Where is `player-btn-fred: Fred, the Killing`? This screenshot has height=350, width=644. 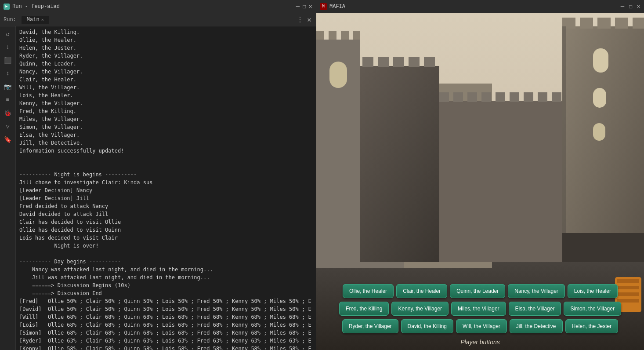 player-btn-fred: Fred, the Killing is located at coordinates (364, 309).